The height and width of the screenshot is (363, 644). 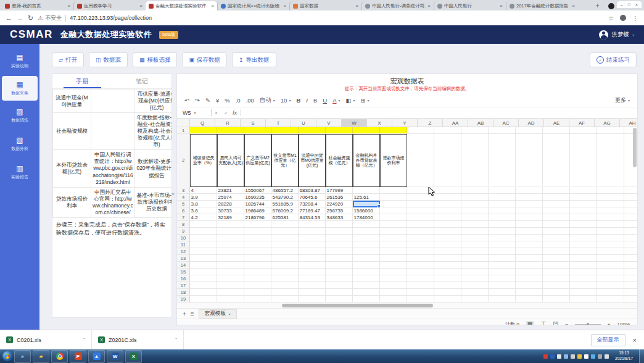 I want to click on cell-AD4, so click(x=556, y=198).